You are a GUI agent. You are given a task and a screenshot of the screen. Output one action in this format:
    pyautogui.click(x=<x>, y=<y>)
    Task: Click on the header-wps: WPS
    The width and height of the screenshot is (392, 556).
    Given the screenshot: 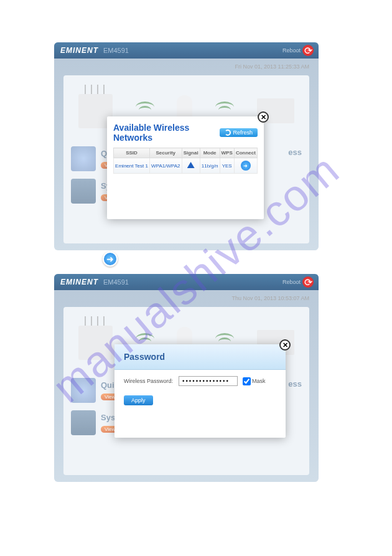 What is the action you would take?
    pyautogui.click(x=226, y=153)
    